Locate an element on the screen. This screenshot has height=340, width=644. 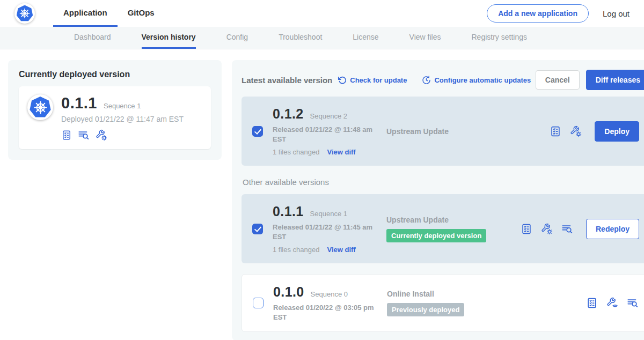
diff-releases-button: Diff releases is located at coordinates (615, 80).